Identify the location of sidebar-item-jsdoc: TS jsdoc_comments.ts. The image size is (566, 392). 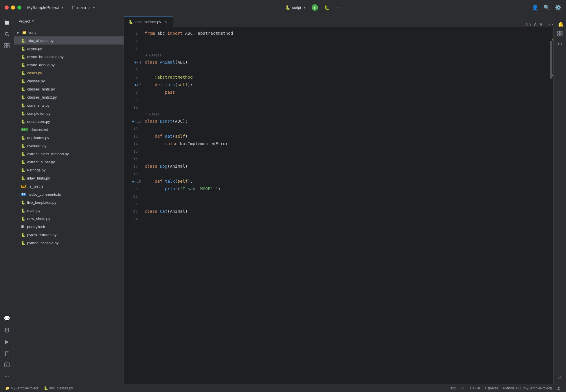
(69, 194).